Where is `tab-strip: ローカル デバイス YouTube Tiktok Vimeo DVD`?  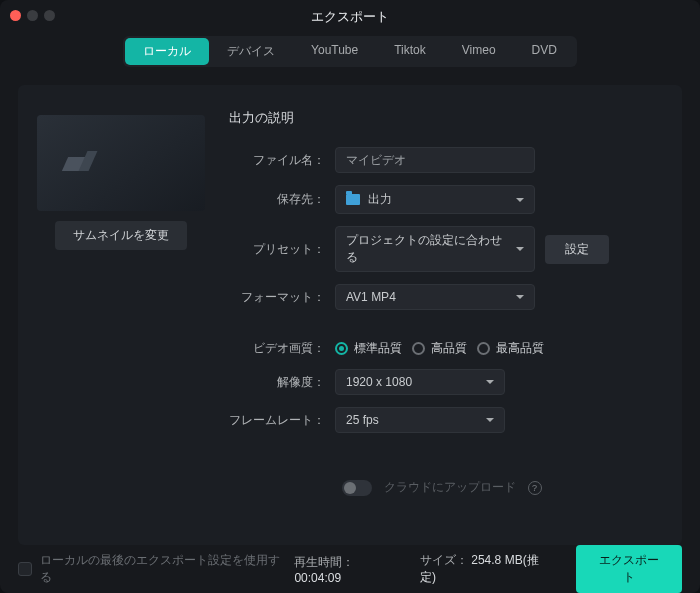 tab-strip: ローカル デバイス YouTube Tiktok Vimeo DVD is located at coordinates (350, 54).